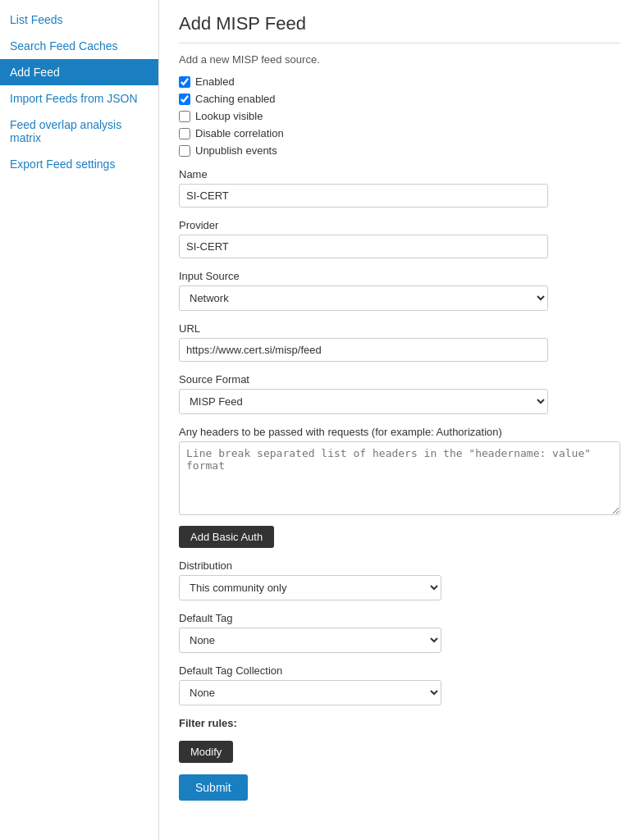 The image size is (640, 840). Describe the element at coordinates (79, 164) in the screenshot. I see `sidebar-item-export-feed-settings: Export Feed settings` at that location.